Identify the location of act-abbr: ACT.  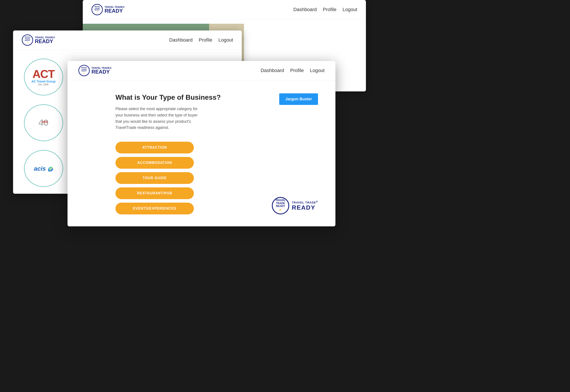
(43, 74).